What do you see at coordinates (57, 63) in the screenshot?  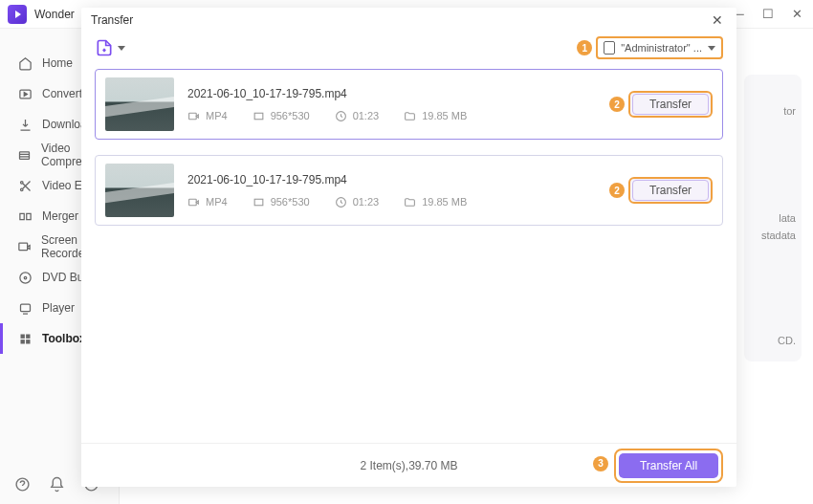 I see `sidebar-label: Home` at bounding box center [57, 63].